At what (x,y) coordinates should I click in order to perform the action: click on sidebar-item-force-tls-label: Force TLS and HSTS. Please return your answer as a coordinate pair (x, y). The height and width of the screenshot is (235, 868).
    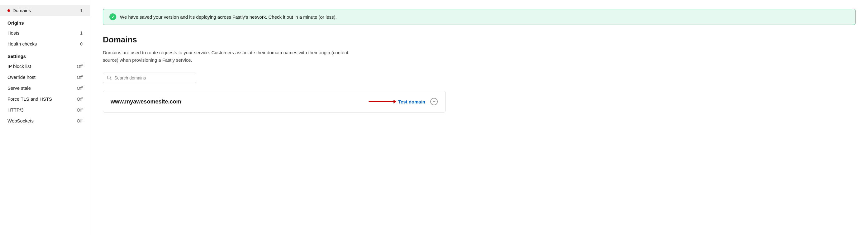
    Looking at the image, I should click on (30, 99).